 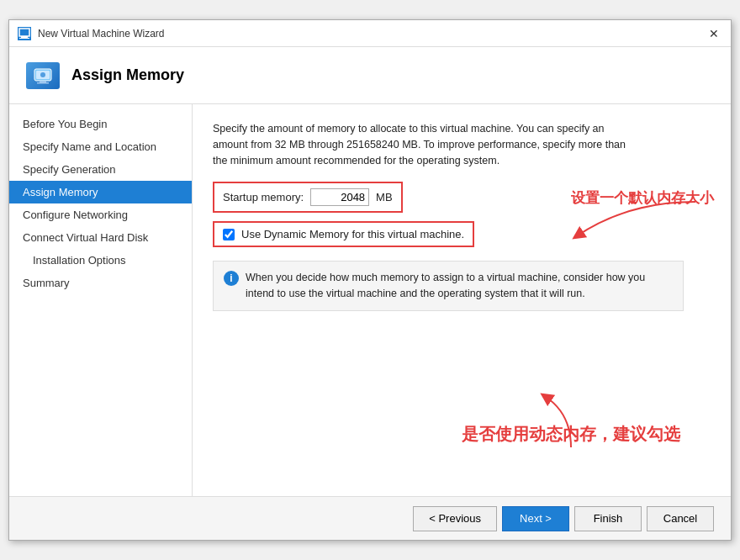 What do you see at coordinates (571, 422) in the screenshot?
I see `arrow-bottom-svg` at bounding box center [571, 422].